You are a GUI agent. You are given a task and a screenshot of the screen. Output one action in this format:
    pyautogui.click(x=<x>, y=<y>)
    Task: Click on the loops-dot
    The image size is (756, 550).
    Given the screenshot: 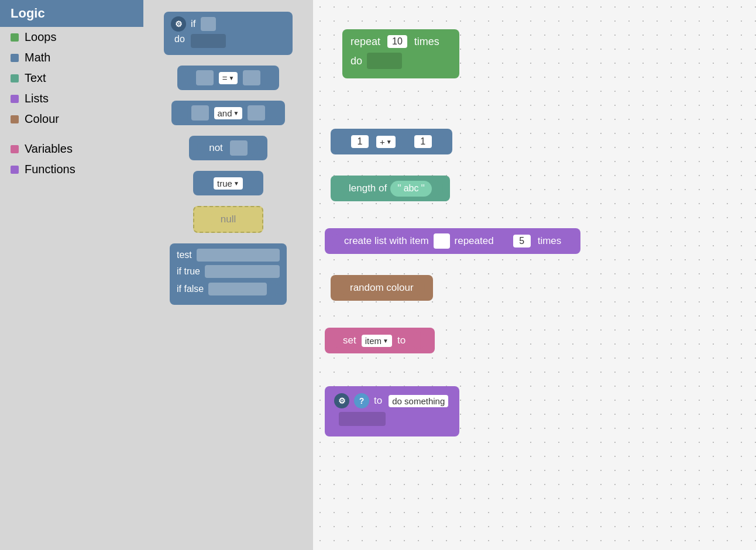 What is the action you would take?
    pyautogui.click(x=15, y=37)
    